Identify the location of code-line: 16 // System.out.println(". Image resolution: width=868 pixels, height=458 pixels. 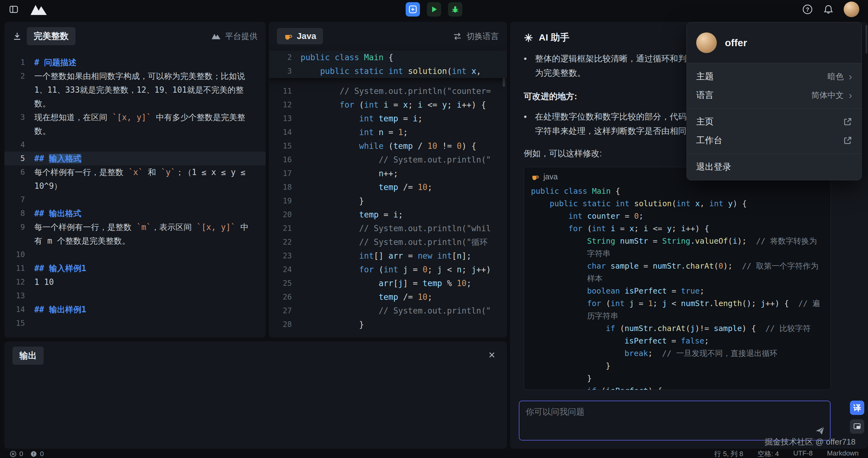
(388, 160).